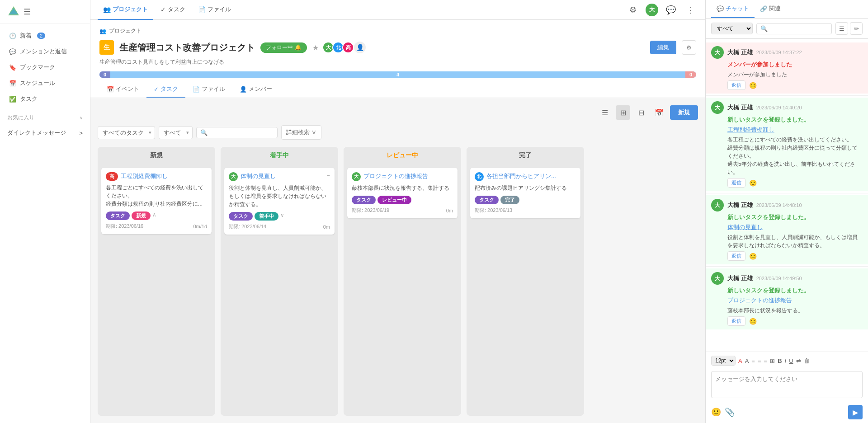 Image resolution: width=868 pixels, height=423 pixels. What do you see at coordinates (110, 89) in the screenshot?
I see `event-icon: 📅` at bounding box center [110, 89].